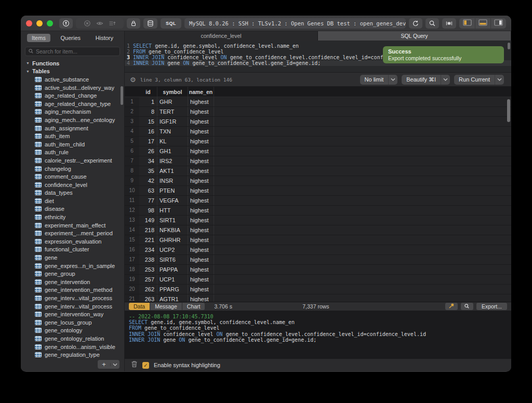 This screenshot has height=403, width=532. What do you see at coordinates (73, 177) in the screenshot?
I see `sidebar-table-item: comment_cause` at bounding box center [73, 177].